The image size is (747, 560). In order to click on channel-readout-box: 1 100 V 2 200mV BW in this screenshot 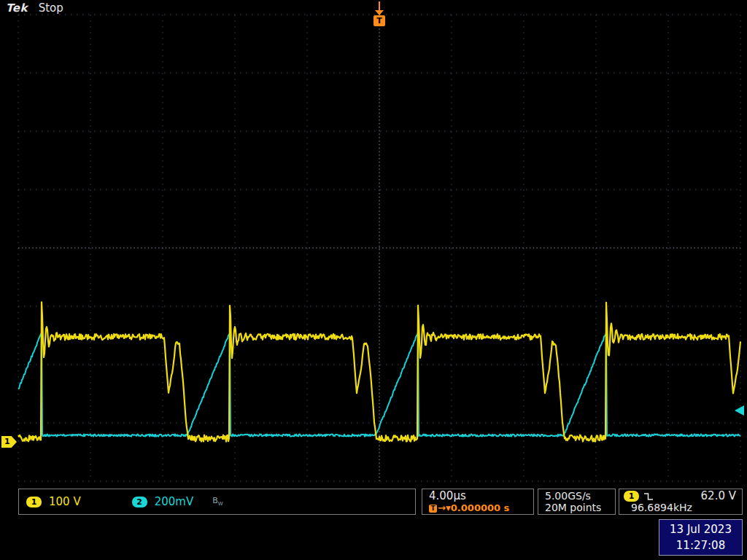, I will do `click(217, 502)`.